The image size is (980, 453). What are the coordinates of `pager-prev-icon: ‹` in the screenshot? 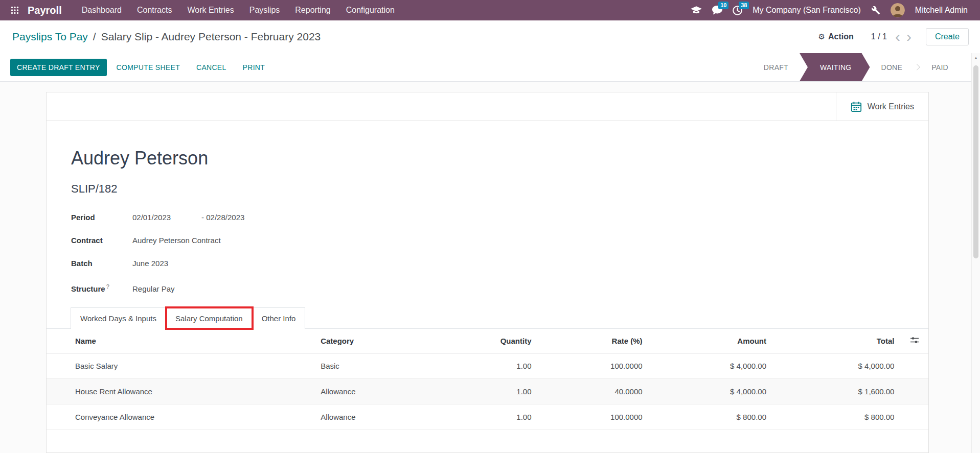 It's located at (898, 37).